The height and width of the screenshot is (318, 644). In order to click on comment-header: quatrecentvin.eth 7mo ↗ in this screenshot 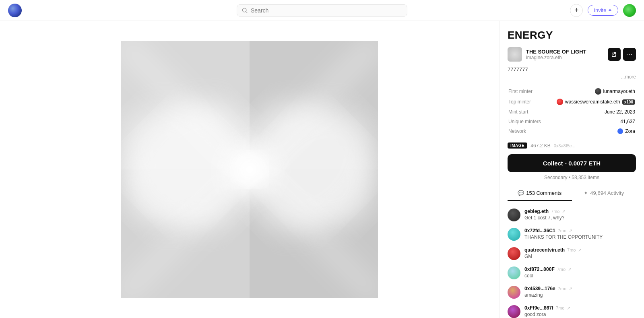, I will do `click(580, 250)`.